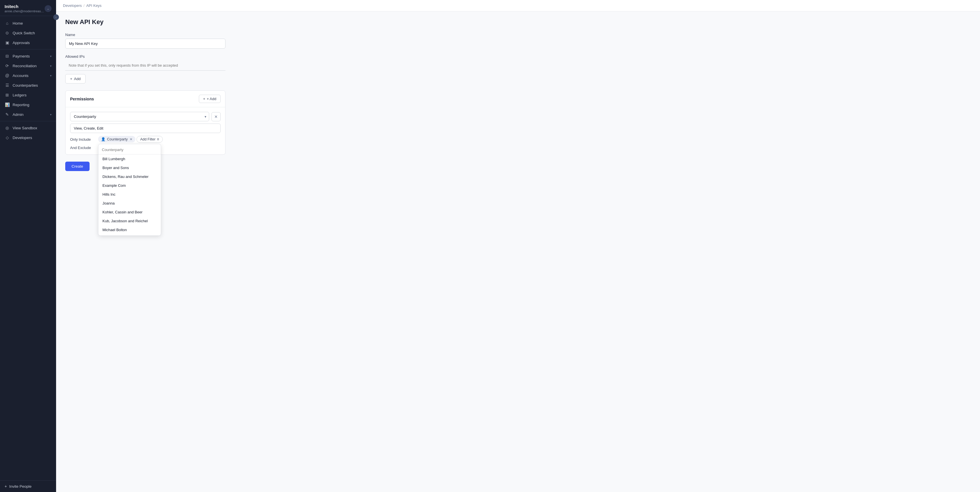 This screenshot has height=492, width=980. Describe the element at coordinates (28, 246) in the screenshot. I see `sidebar: Initech annie.chen@moderntreasur... ⌄ ‹ …` at that location.